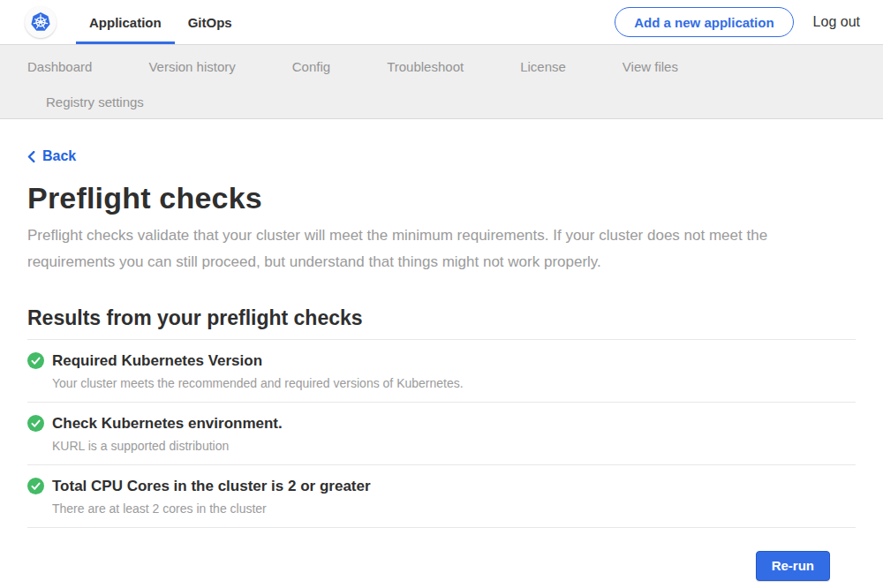 The image size is (883, 588). I want to click on kubernetes-logo-icon, so click(41, 22).